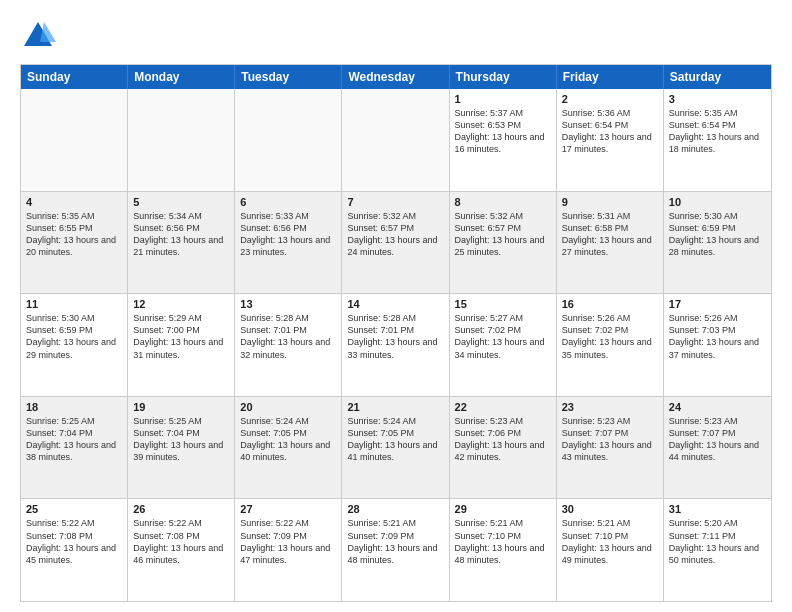 This screenshot has height=612, width=792. I want to click on day-cell-26: 26Sunrise: 5:22 AMSunset: 7:08 PMDayligh…, so click(182, 550).